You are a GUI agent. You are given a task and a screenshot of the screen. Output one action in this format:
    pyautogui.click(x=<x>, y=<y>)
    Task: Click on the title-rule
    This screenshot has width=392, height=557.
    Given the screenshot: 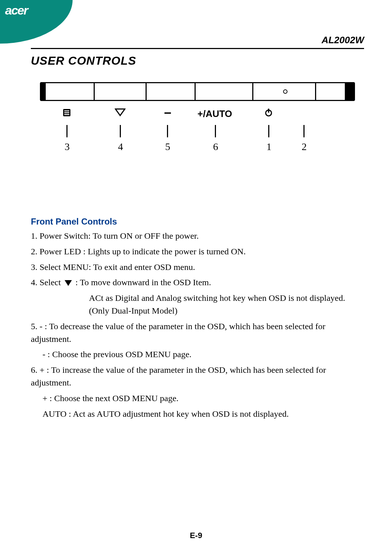 What is the action you would take?
    pyautogui.click(x=197, y=49)
    